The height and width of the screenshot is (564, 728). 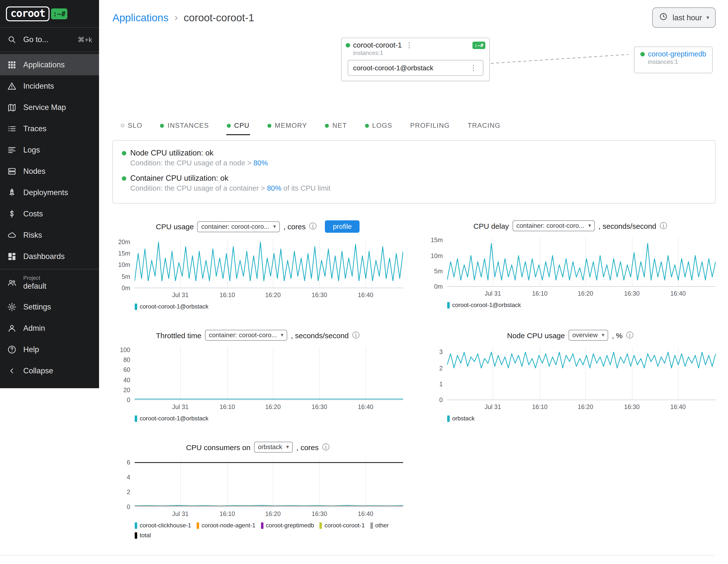 I want to click on dashboard-icon, so click(x=12, y=256).